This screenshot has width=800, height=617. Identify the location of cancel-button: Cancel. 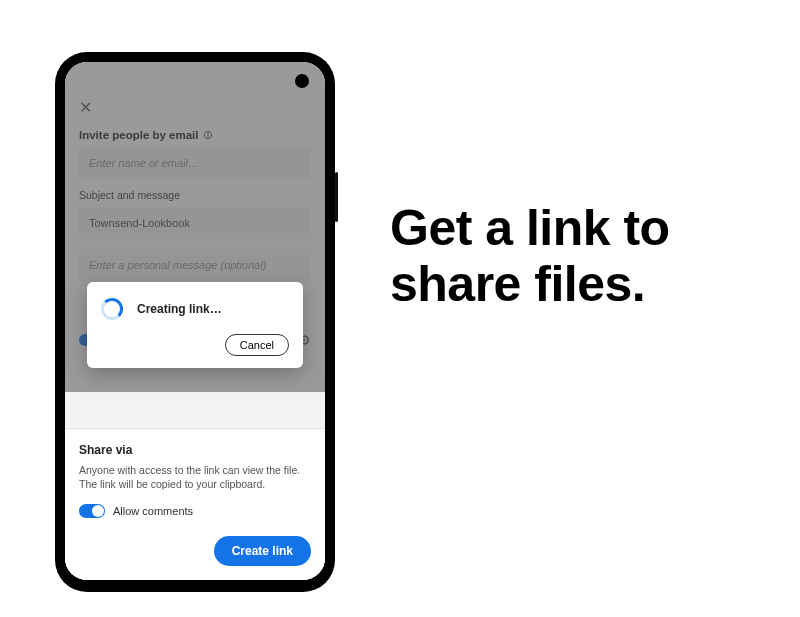
(257, 345).